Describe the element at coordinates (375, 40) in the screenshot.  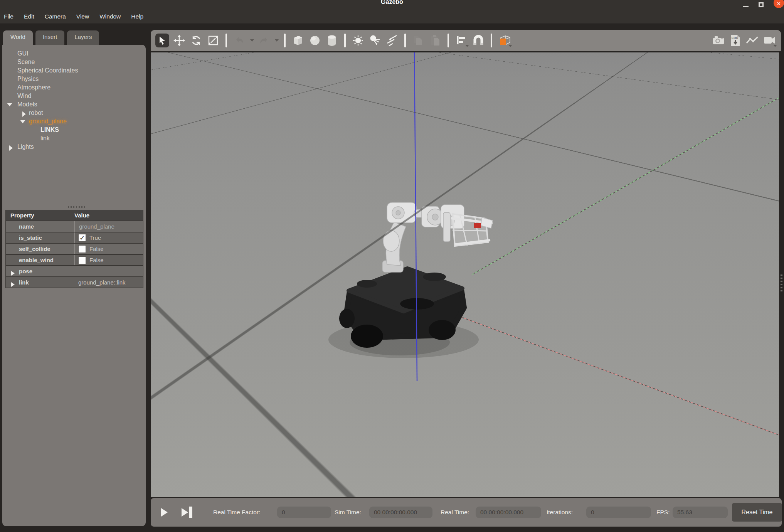
I see `spot-light-button` at that location.